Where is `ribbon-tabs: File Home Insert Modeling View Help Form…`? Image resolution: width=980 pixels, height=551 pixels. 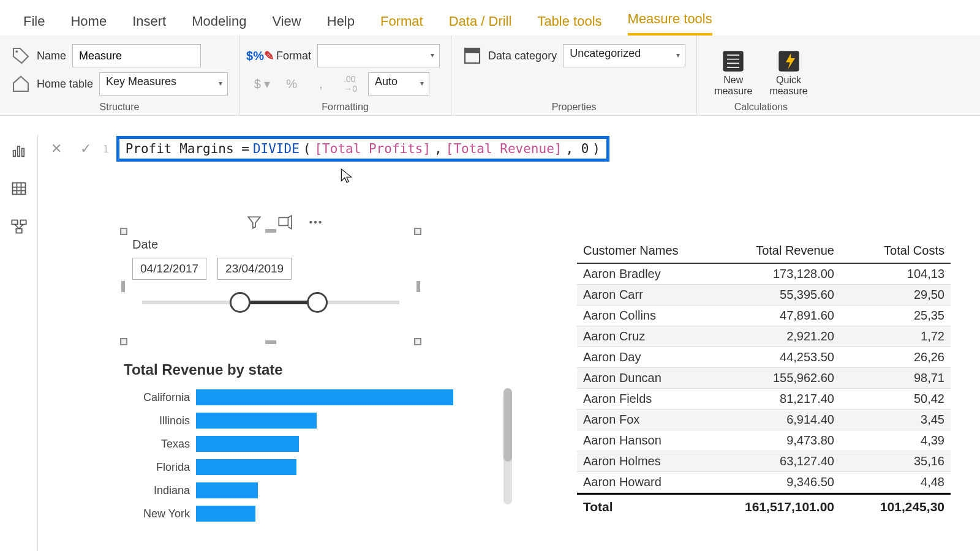
ribbon-tabs: File Home Insert Modeling View Help Form… is located at coordinates (490, 18).